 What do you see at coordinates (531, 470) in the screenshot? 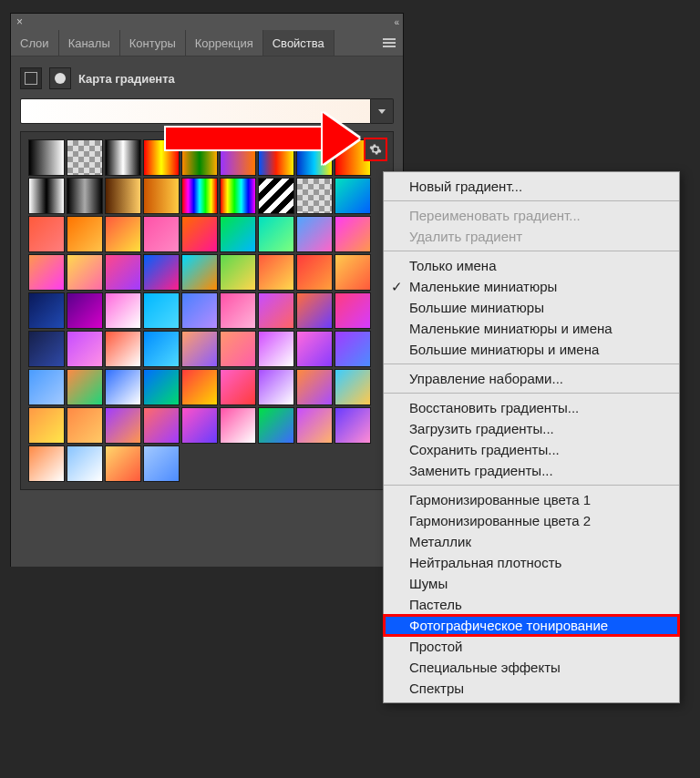
I see `menu-replace-gradients: Заменить градиенты...` at bounding box center [531, 470].